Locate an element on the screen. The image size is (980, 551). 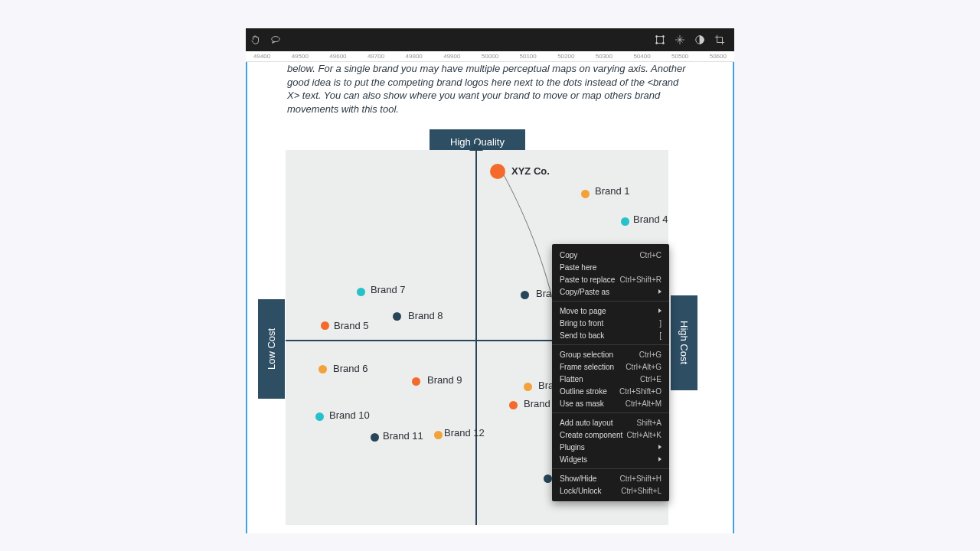
context-menu-shortcut: Ctrl+Shift+H is located at coordinates (641, 479).